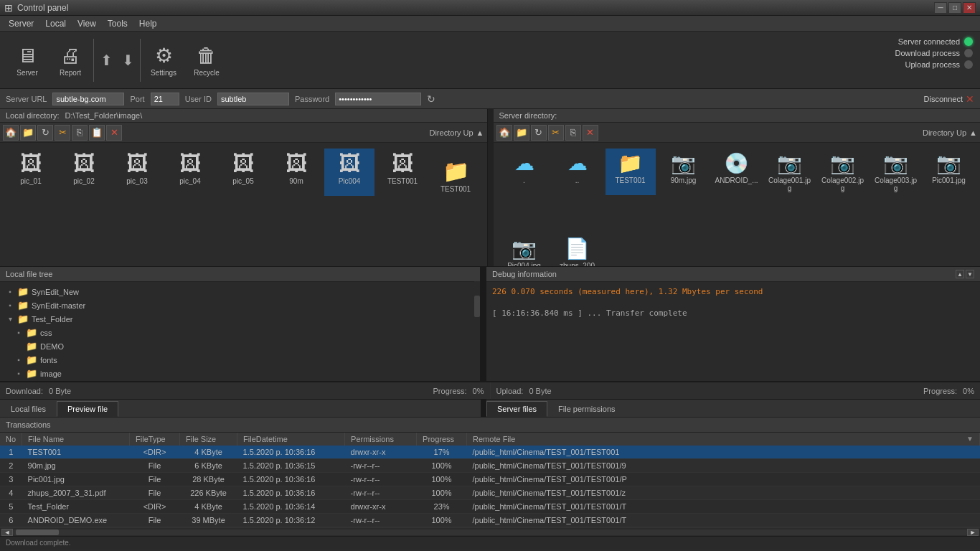 The image size is (980, 551). I want to click on minimize-button: ─, so click(941, 8).